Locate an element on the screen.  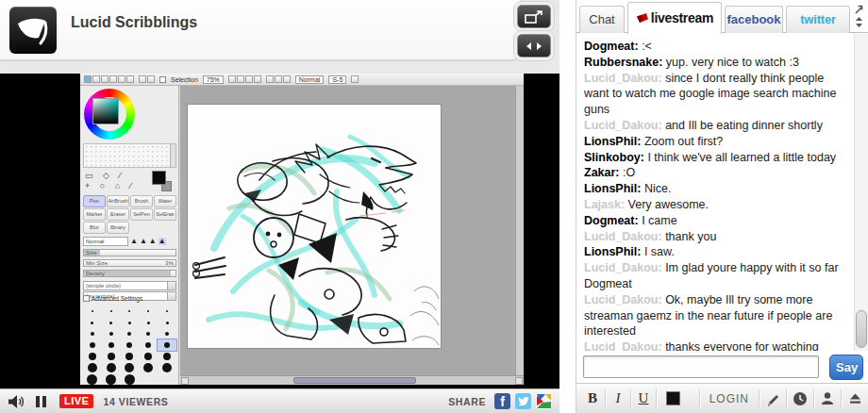
blend-mode-select: Normal is located at coordinates (309, 79).